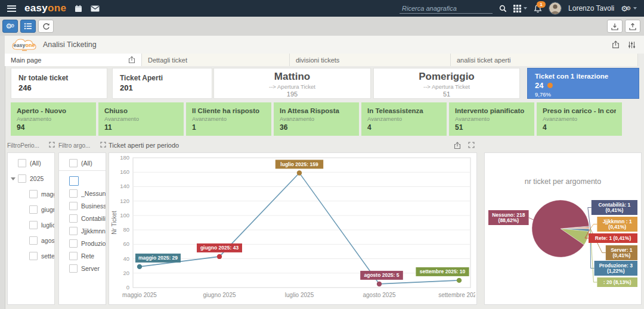  Describe the element at coordinates (322, 26) in the screenshot. I see `secondary-toolbar: ⚙⚙` at that location.